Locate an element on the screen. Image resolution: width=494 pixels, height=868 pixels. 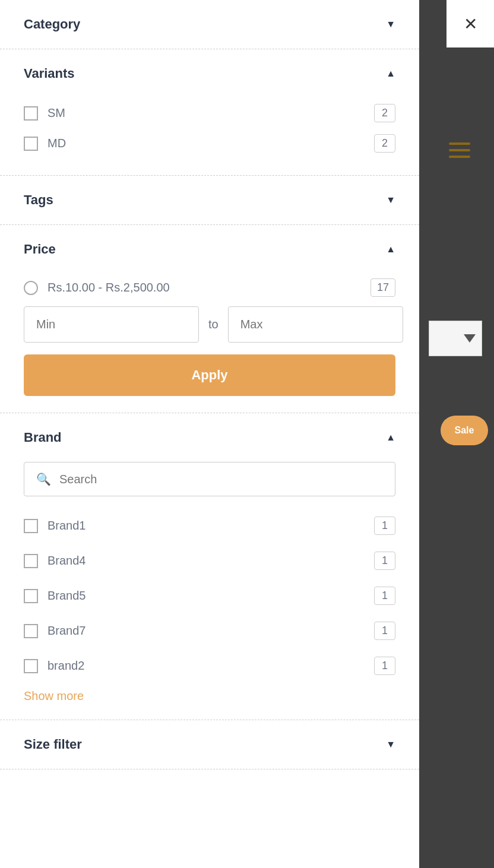
variant-md-label: MD is located at coordinates (57, 144).